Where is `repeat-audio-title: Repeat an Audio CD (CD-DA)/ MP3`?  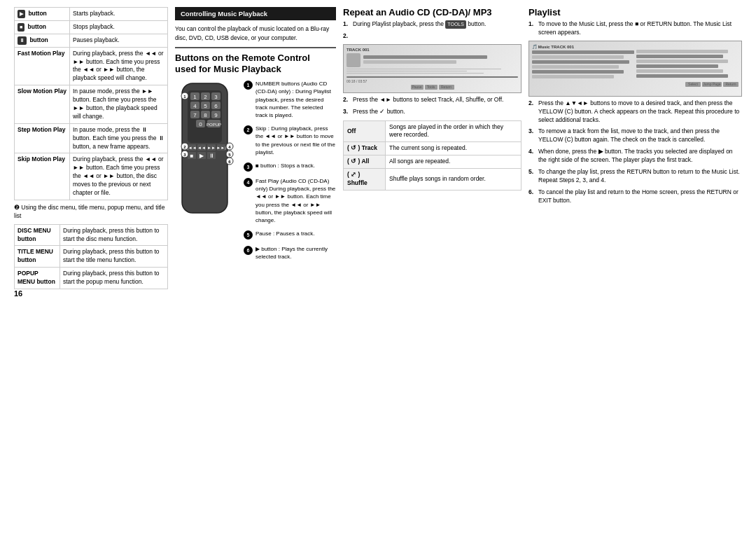
repeat-audio-title: Repeat an Audio CD (CD-DA)/ MP3 is located at coordinates (433, 13).